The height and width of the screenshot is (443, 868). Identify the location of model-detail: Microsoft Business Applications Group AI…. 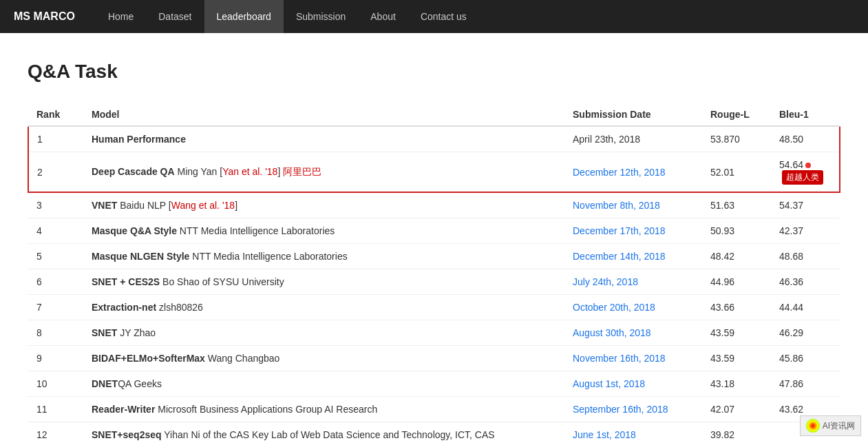
(266, 409).